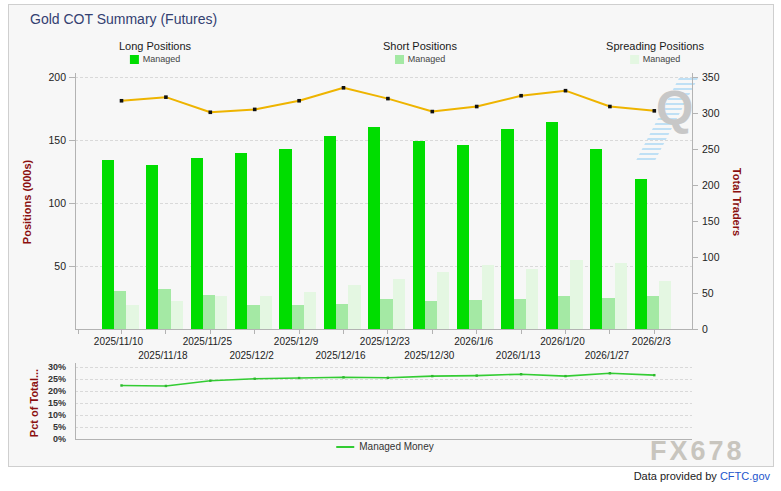 This screenshot has height=491, width=781. Describe the element at coordinates (420, 46) in the screenshot. I see `legend-short-header: Short Positions` at that location.